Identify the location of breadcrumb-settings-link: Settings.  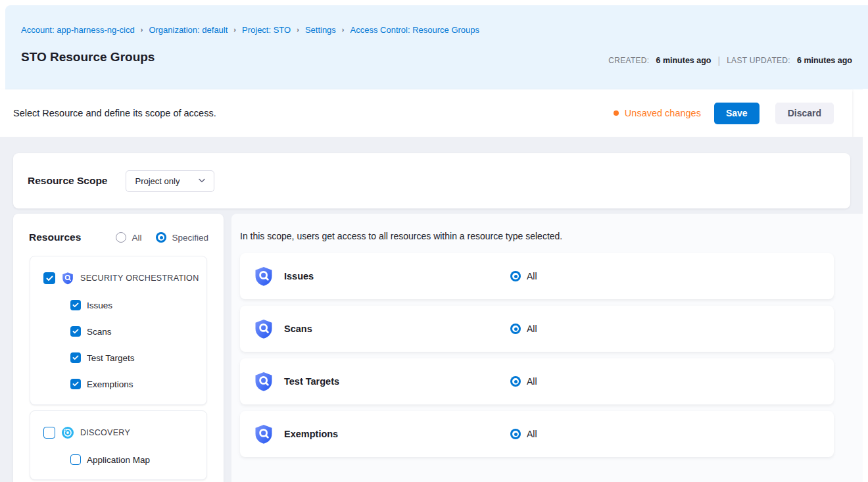
(321, 30).